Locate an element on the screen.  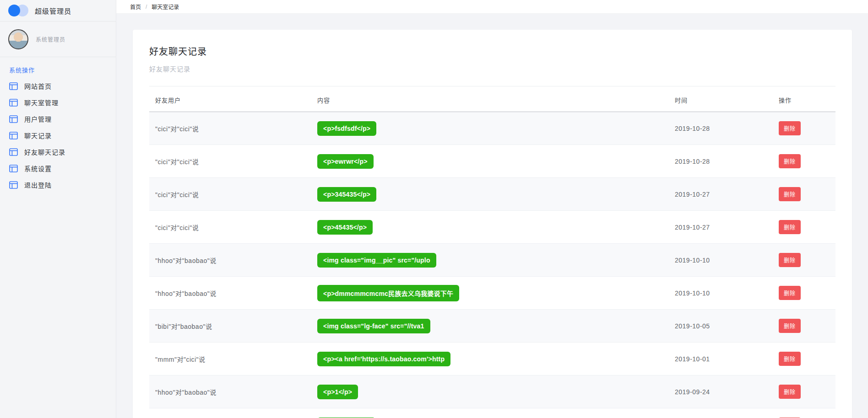
column-header-content: 内容 is located at coordinates (490, 100).